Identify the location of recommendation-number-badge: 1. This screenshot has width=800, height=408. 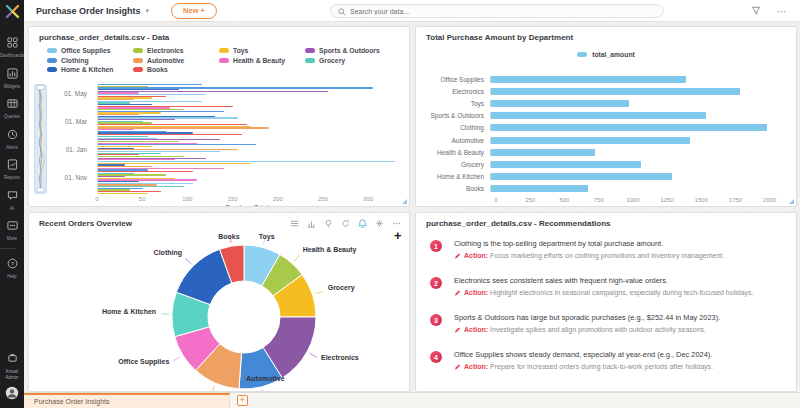
(436, 246).